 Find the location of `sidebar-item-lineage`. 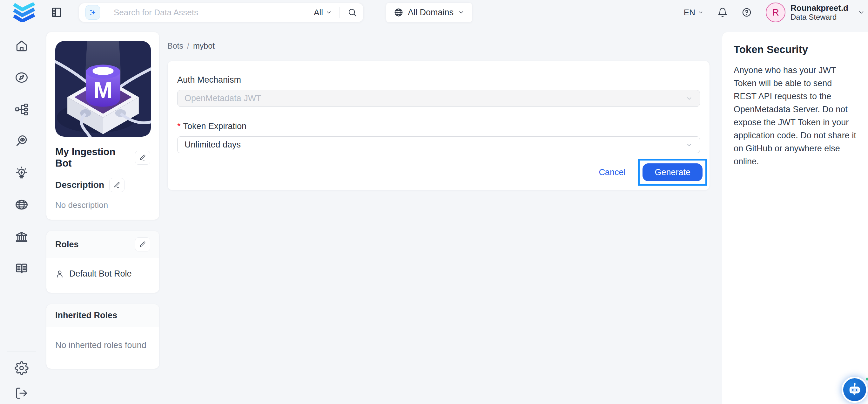

sidebar-item-lineage is located at coordinates (22, 109).